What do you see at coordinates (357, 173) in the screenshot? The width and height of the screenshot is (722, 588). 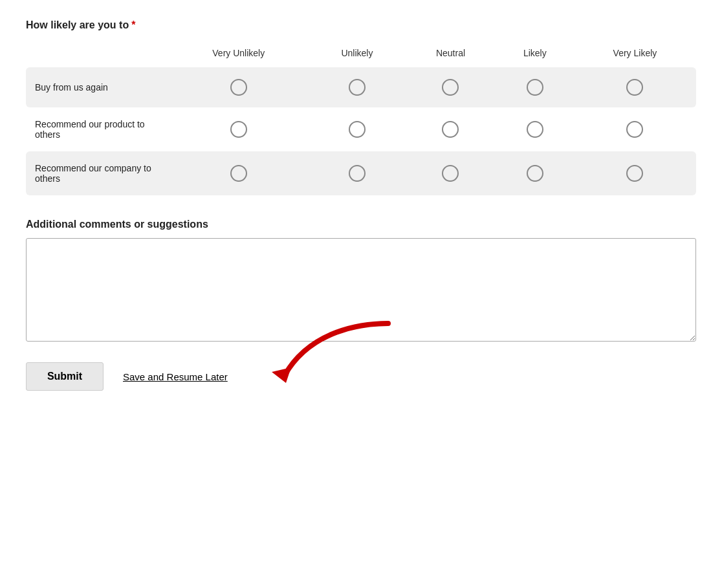 I see `cell-recommend_company-unlikely` at bounding box center [357, 173].